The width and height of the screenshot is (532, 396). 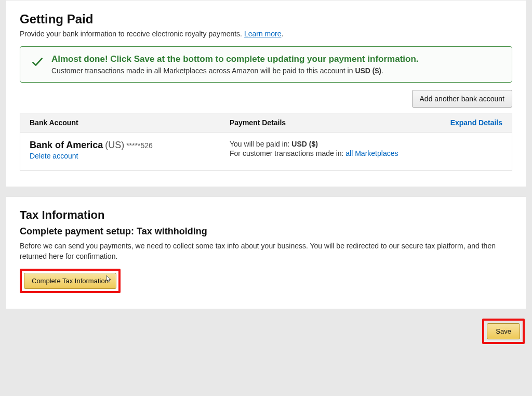 I want to click on save-button-highlight: Save, so click(x=503, y=332).